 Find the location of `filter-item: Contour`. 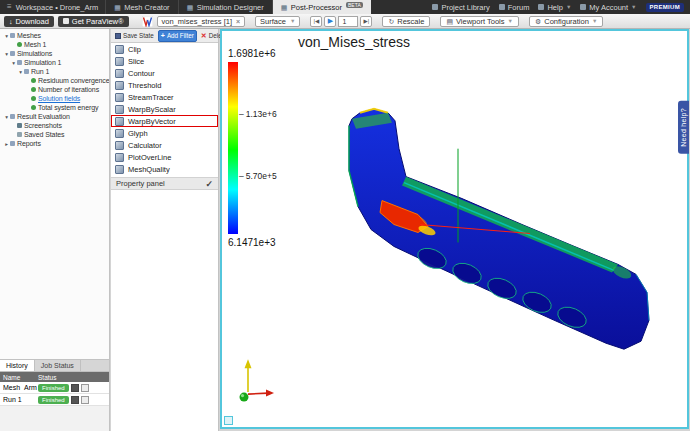

filter-item: Contour is located at coordinates (164, 73).